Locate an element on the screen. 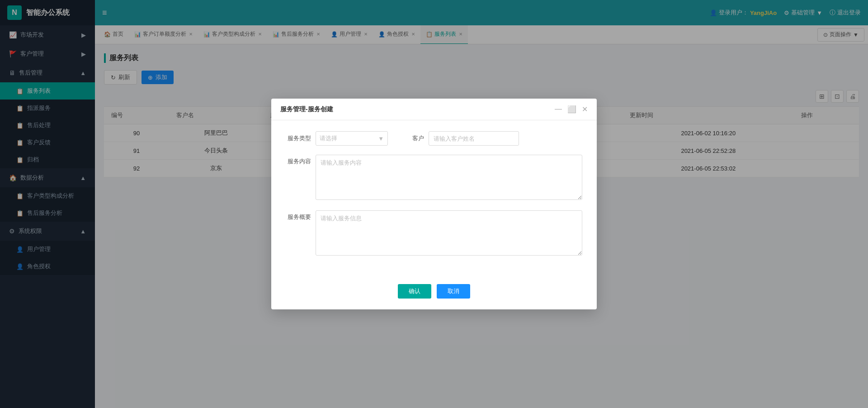  form-group-summary: 服务概要 is located at coordinates (434, 233).